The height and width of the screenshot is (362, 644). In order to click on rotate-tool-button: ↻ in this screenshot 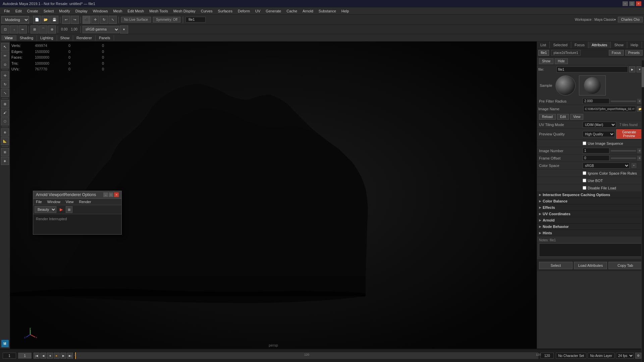, I will do `click(104, 20)`.